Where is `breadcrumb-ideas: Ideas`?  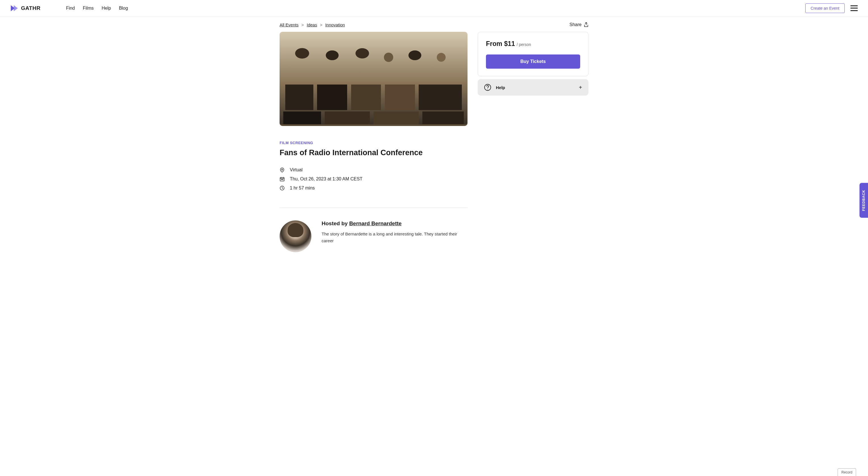
breadcrumb-ideas: Ideas is located at coordinates (312, 25).